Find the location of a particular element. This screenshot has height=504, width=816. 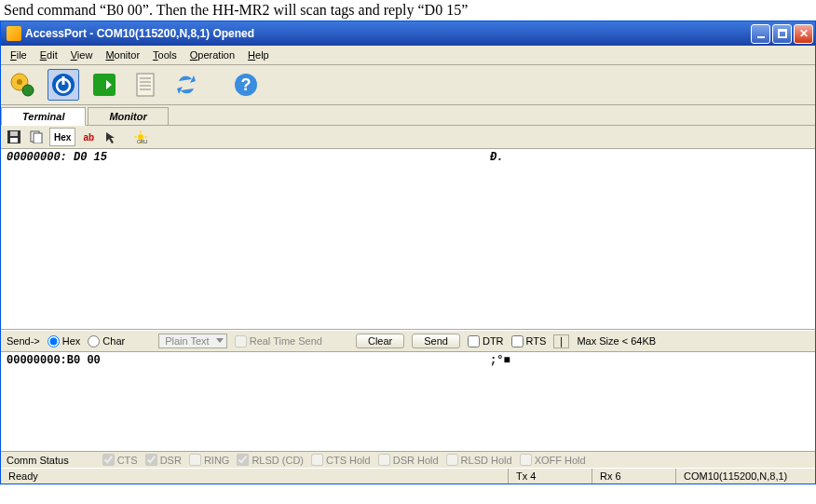

tabbar: Terminal Monitor is located at coordinates (408, 116).